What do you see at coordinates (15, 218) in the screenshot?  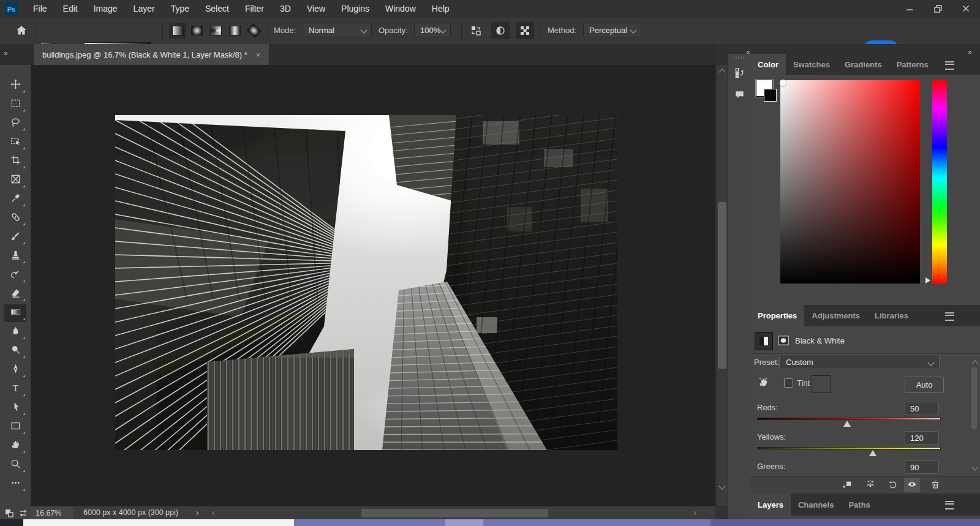 I see `spot-healing-brush-tool` at bounding box center [15, 218].